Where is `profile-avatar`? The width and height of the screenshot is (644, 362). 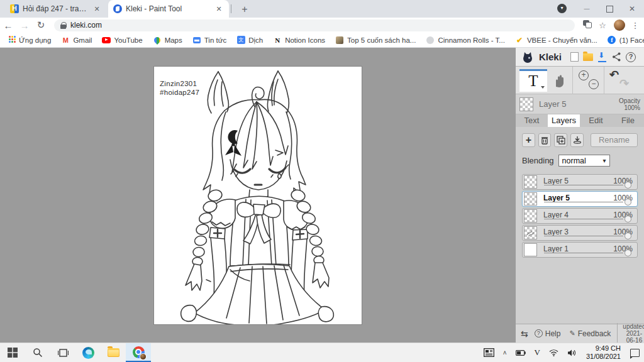
profile-avatar is located at coordinates (619, 25).